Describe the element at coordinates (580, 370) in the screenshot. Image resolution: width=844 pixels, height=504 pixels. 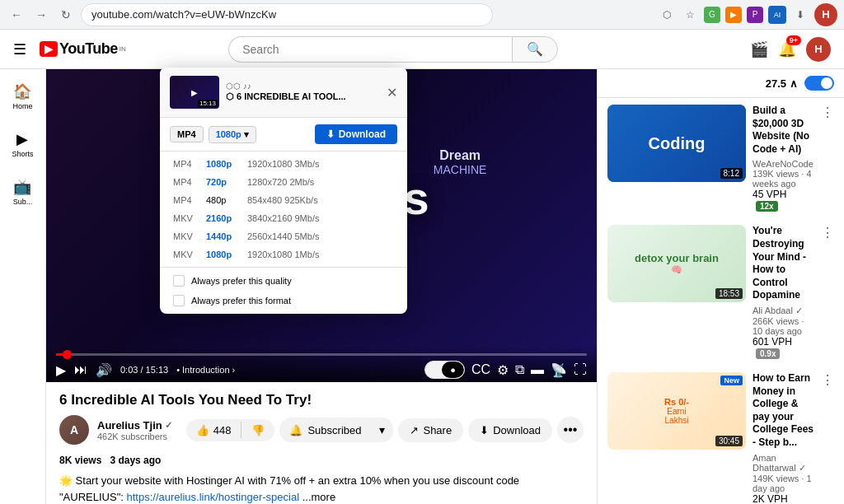
I see `fullscreen-button: ⛶` at that location.